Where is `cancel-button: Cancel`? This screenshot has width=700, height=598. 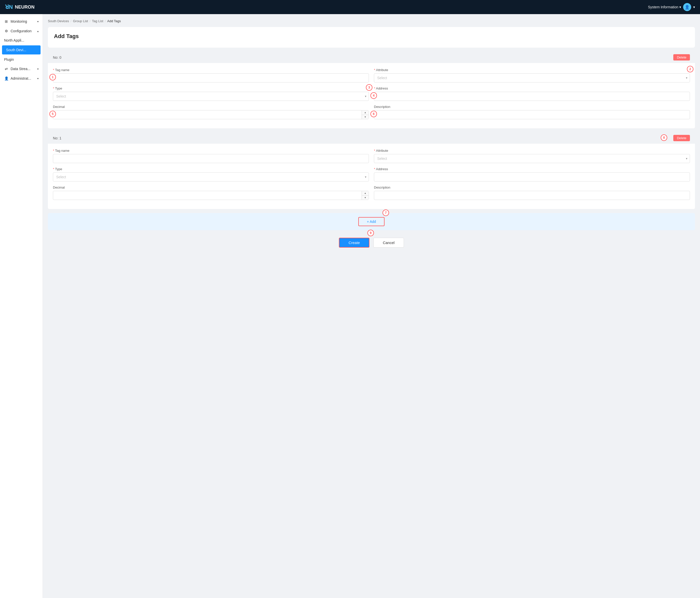 cancel-button: Cancel is located at coordinates (389, 243).